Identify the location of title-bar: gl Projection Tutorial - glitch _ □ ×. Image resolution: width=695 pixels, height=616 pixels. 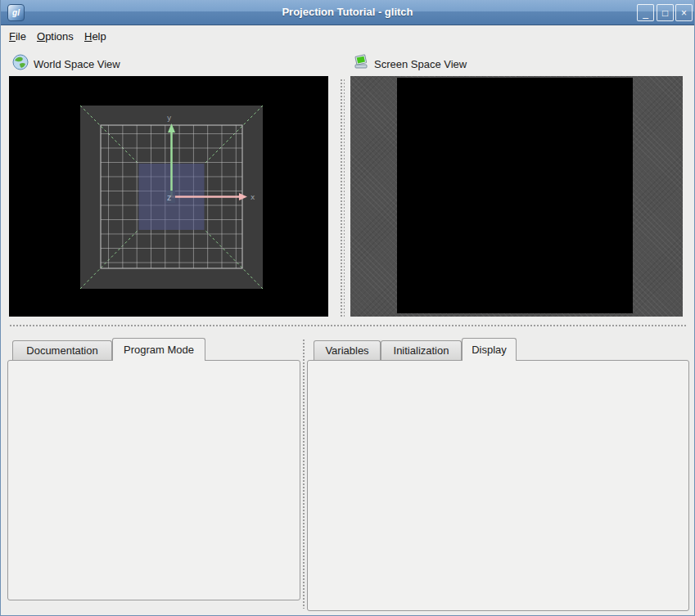
(347, 13).